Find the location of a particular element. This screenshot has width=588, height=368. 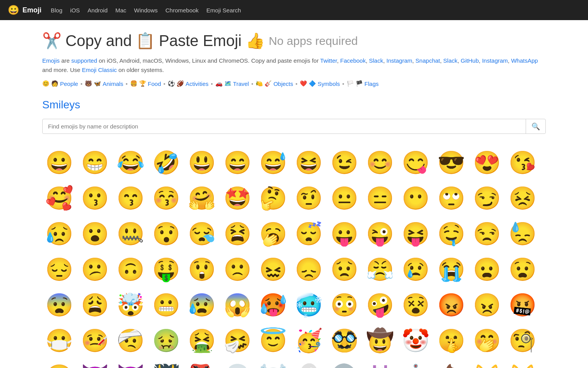

slack-link-1: Slack is located at coordinates (377, 60).